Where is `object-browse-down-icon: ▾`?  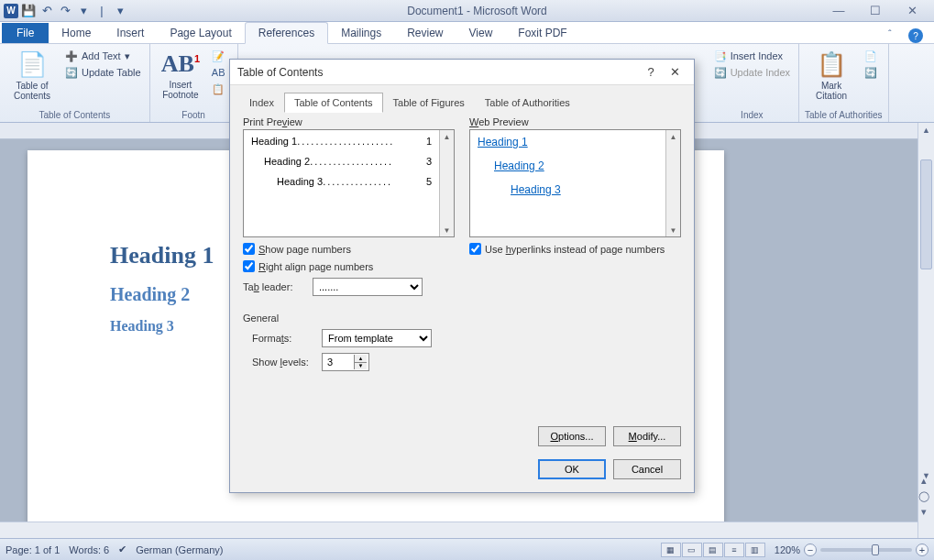 object-browse-down-icon: ▾ is located at coordinates (924, 511).